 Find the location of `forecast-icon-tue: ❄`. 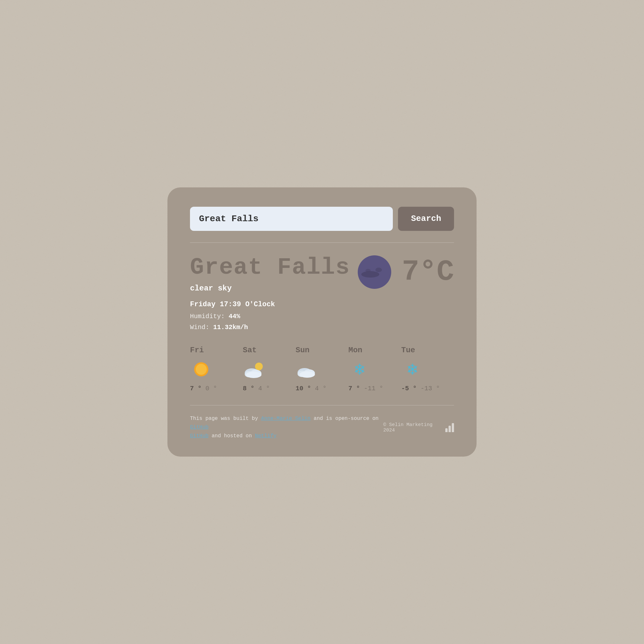

forecast-icon-tue: ❄ is located at coordinates (413, 370).